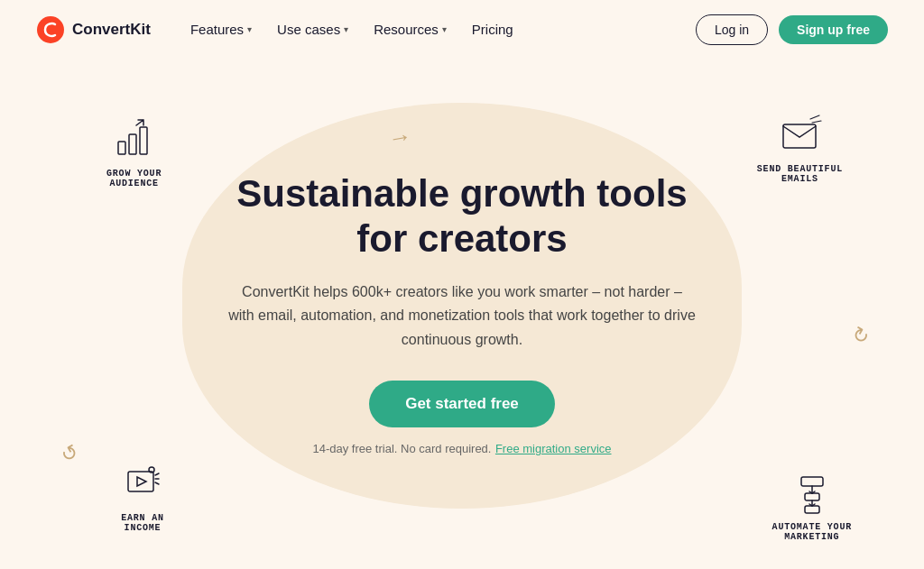 The height and width of the screenshot is (569, 924). Describe the element at coordinates (462, 448) in the screenshot. I see `trial-info: 14-day free trial. No card required. Fre…` at that location.